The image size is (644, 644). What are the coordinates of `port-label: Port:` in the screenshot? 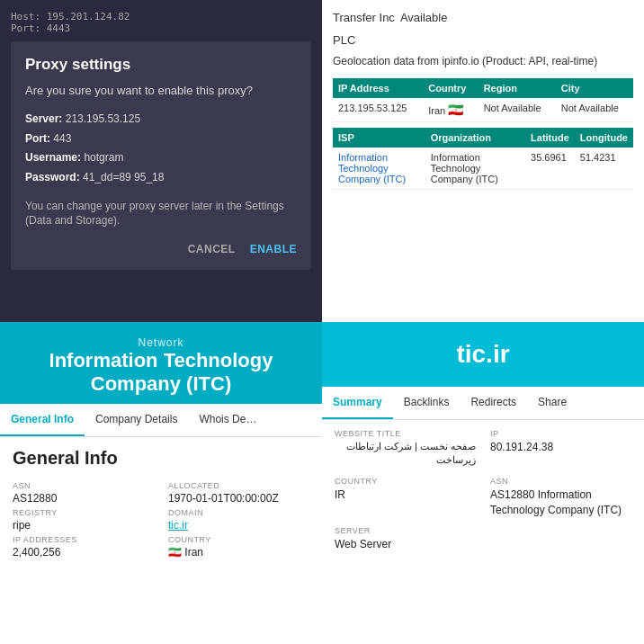 It's located at (25, 29).